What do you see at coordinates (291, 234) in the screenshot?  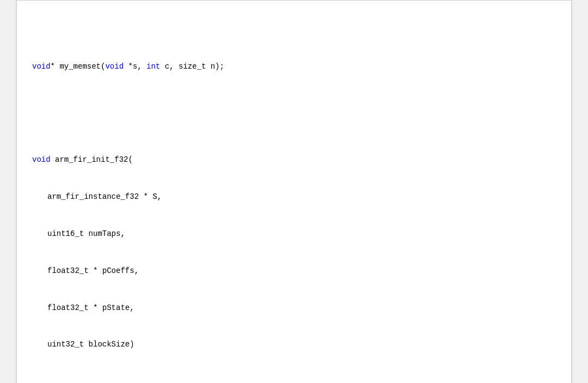 I see `line-param2: uint16_t numTaps,` at bounding box center [291, 234].